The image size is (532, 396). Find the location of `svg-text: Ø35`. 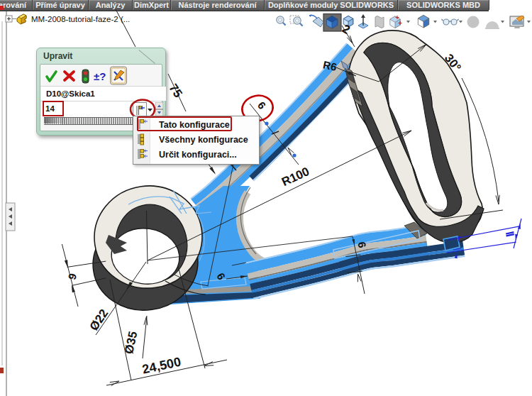

svg-text: Ø35 is located at coordinates (131, 342).